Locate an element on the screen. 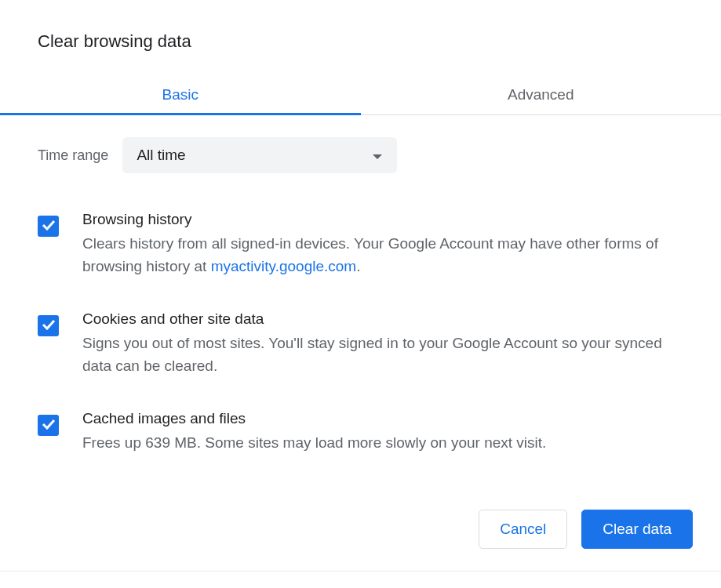 The height and width of the screenshot is (588, 721). option-title: Browsing history is located at coordinates (383, 220).